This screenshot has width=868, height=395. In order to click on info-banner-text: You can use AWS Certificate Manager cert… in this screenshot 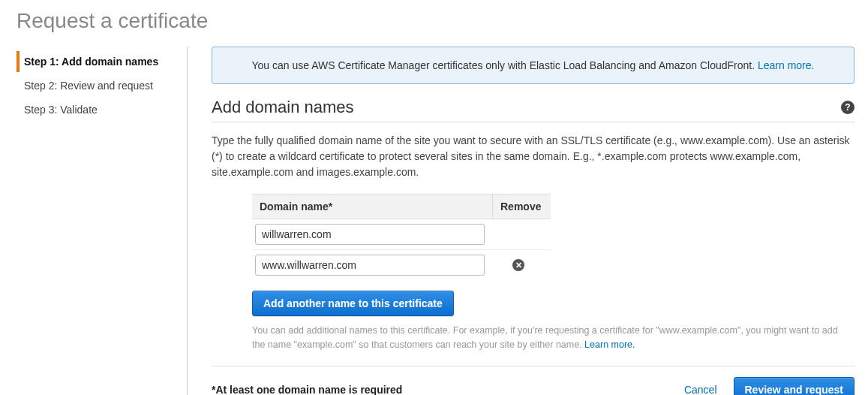, I will do `click(505, 65)`.